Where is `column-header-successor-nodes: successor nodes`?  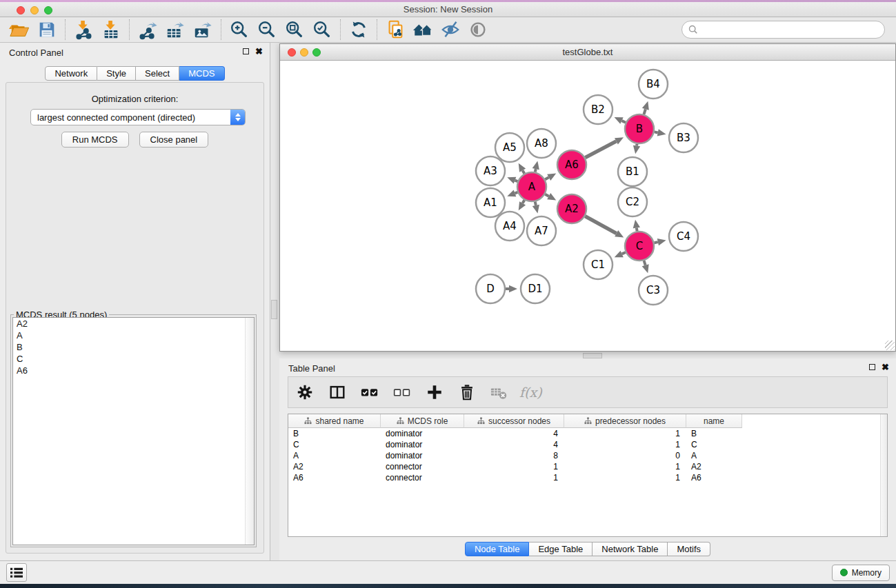
column-header-successor-nodes: successor nodes is located at coordinates (515, 421).